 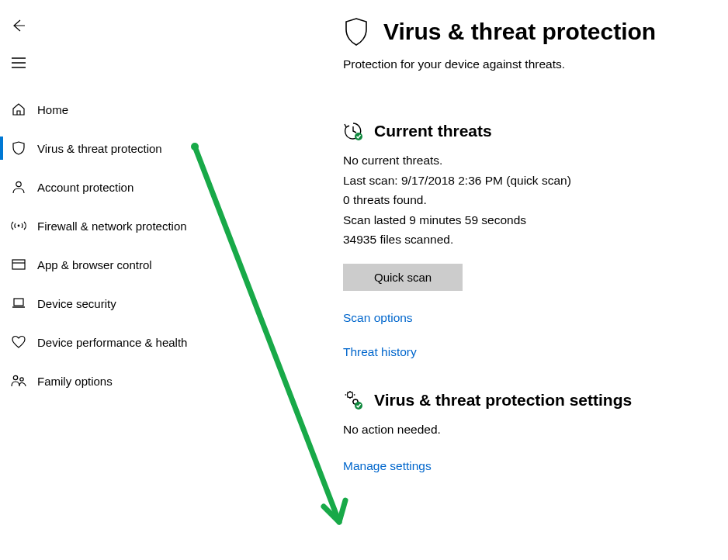 What do you see at coordinates (356, 32) in the screenshot?
I see `shield-large-icon` at bounding box center [356, 32].